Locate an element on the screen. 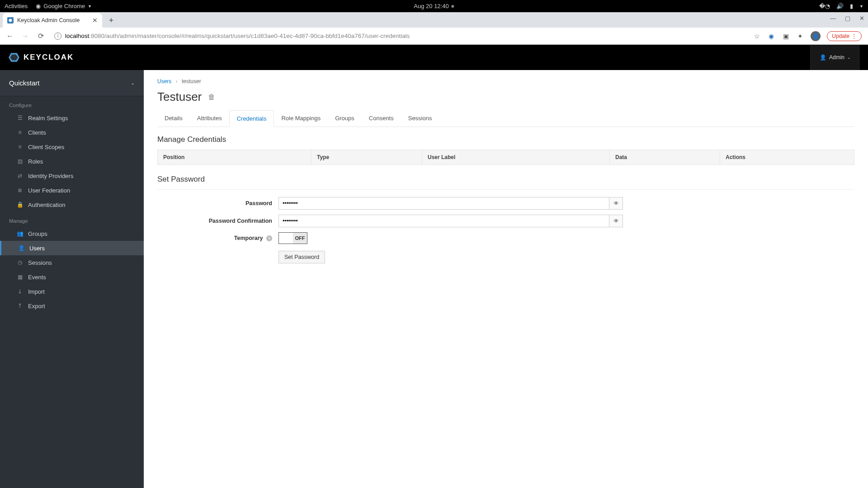  calendar-icon: ▦ is located at coordinates (20, 277).